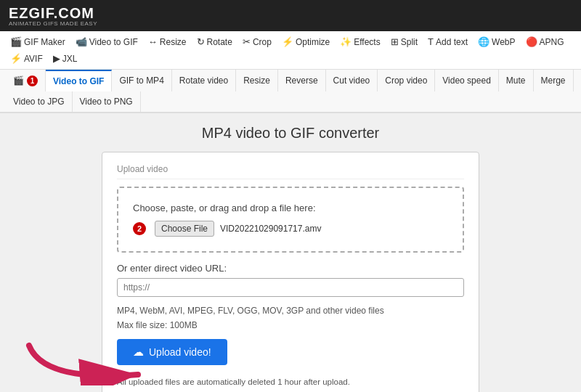 The width and height of the screenshot is (581, 392). What do you see at coordinates (352, 81) in the screenshot?
I see `sub-nav-item-cut-video: Cut video` at bounding box center [352, 81].